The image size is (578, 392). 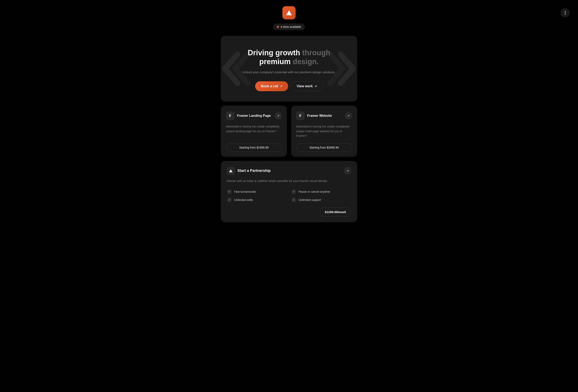 What do you see at coordinates (289, 181) in the screenshot?
I see `partnership-desc: Partner with us today & redefine what's …` at bounding box center [289, 181].